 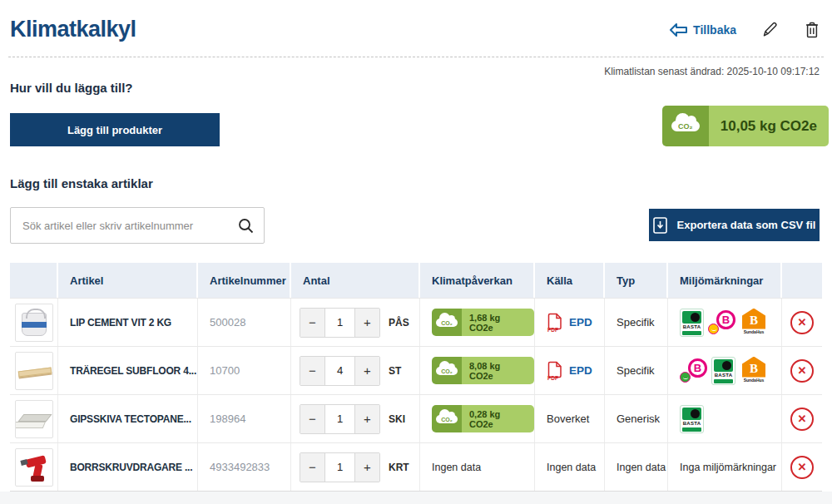 I want to click on article-name: GIPSSKIVA TECTOPANE..., so click(x=128, y=419).